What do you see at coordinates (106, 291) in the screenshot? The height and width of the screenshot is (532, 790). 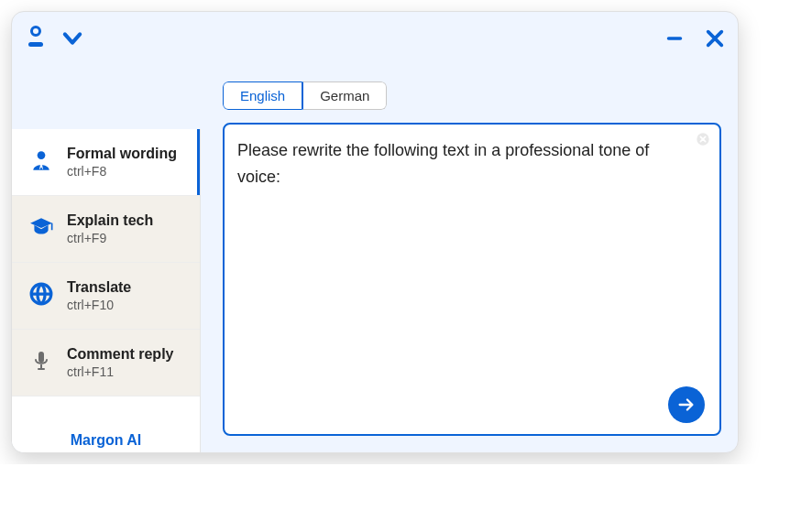 I see `sidebar: Formal wording ctrl+F8 Explain tech` at bounding box center [106, 291].